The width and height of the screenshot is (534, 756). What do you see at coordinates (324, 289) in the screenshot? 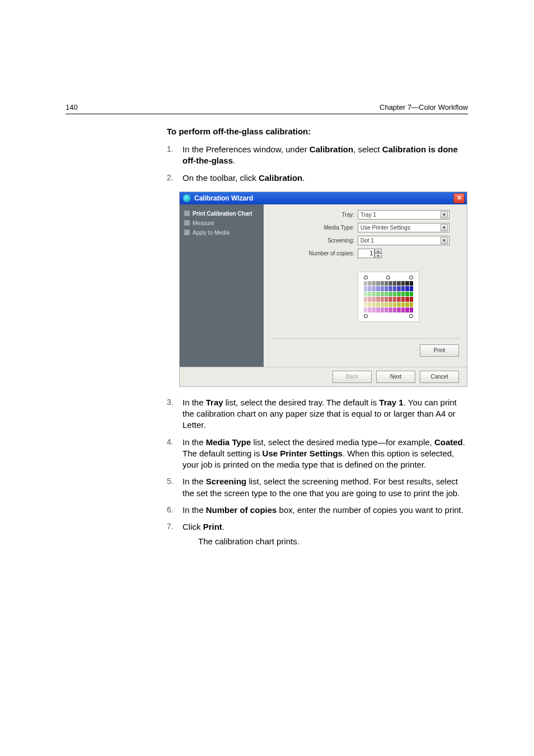
I see `calibration-wizard-screenshot: Calibration Wizard ✕ Print Calibration C…` at bounding box center [324, 289].